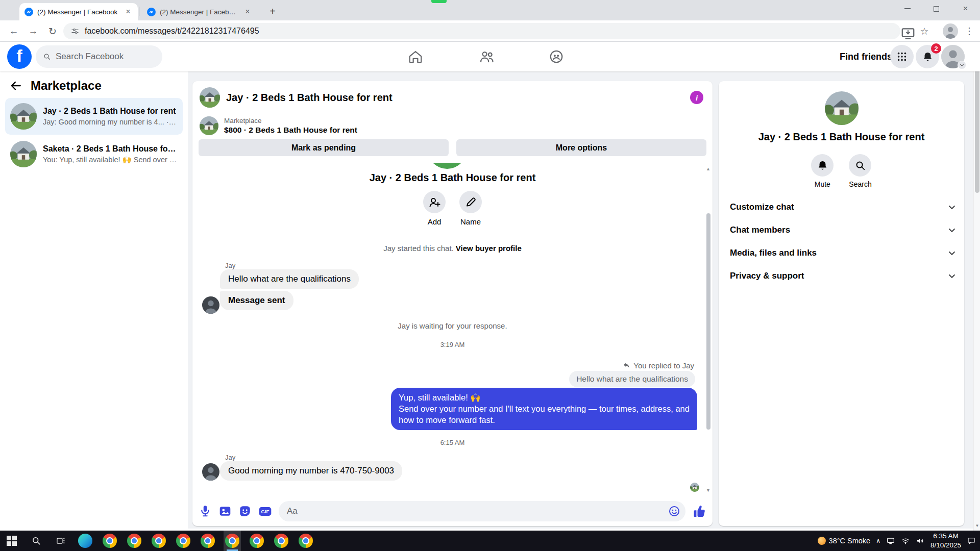  Describe the element at coordinates (920, 541) in the screenshot. I see `volume-tray-icon` at that location.